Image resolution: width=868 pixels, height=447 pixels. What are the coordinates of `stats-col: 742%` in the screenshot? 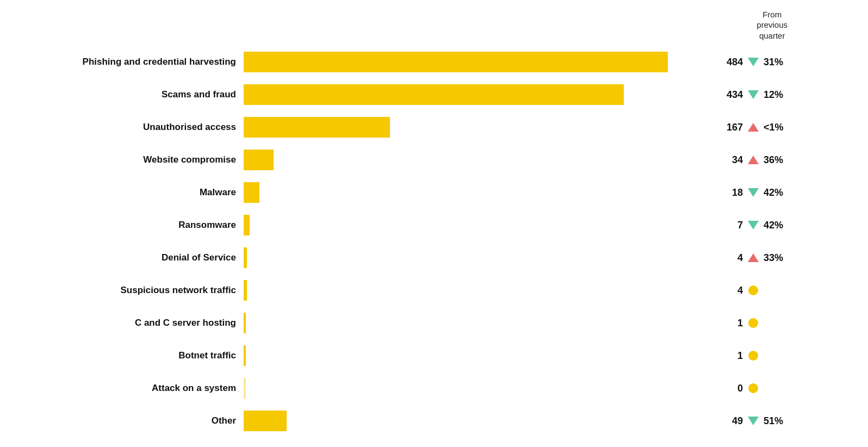 It's located at (766, 225).